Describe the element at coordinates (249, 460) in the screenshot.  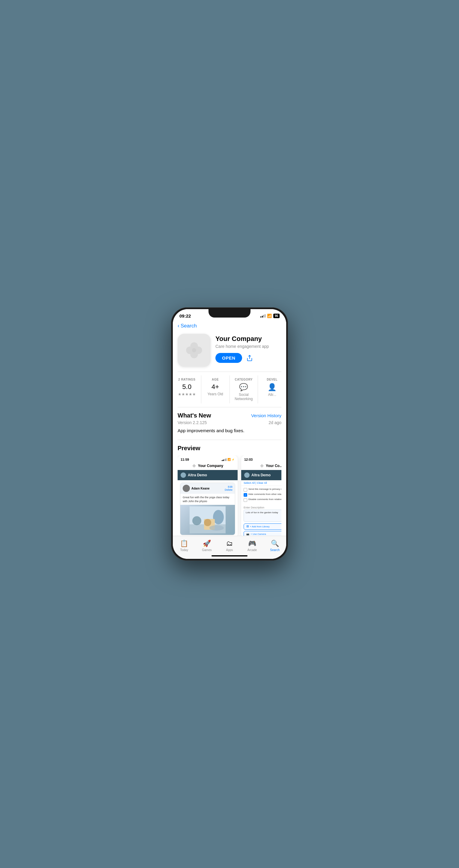
I see `preview-2-time: 12:03` at that location.